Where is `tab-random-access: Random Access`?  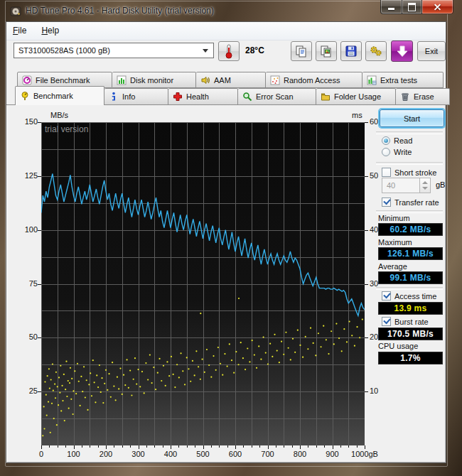 tab-random-access: Random Access is located at coordinates (314, 80).